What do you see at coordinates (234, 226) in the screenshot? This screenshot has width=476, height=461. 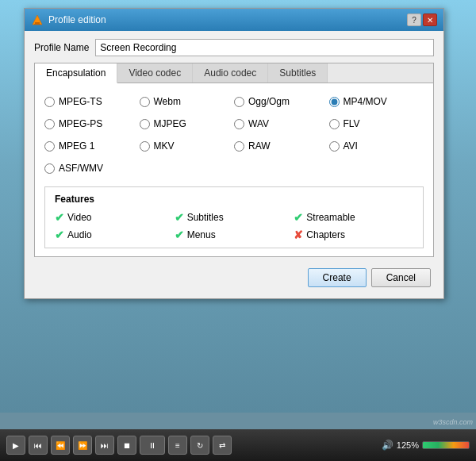 I see `features-grid: ✔ Video ✔ Subtitles ✔ Streamable` at bounding box center [234, 226].